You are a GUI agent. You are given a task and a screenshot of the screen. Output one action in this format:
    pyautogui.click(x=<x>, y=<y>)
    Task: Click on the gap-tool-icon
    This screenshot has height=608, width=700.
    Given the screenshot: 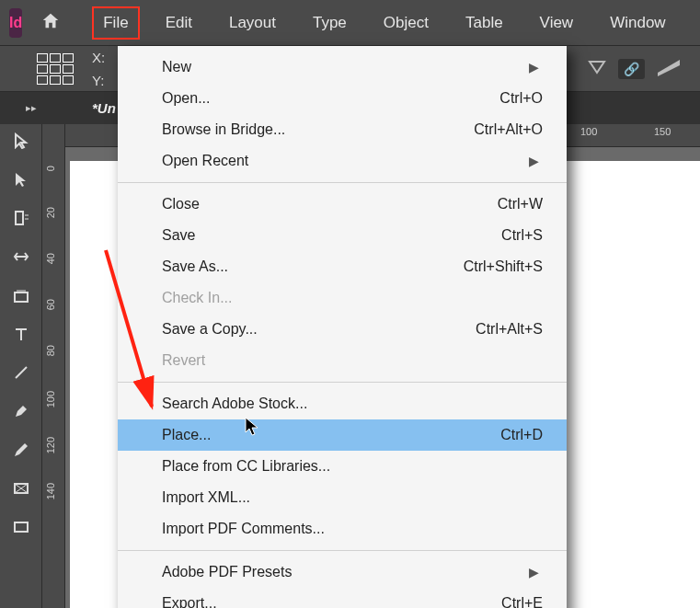 What is the action you would take?
    pyautogui.click(x=21, y=257)
    